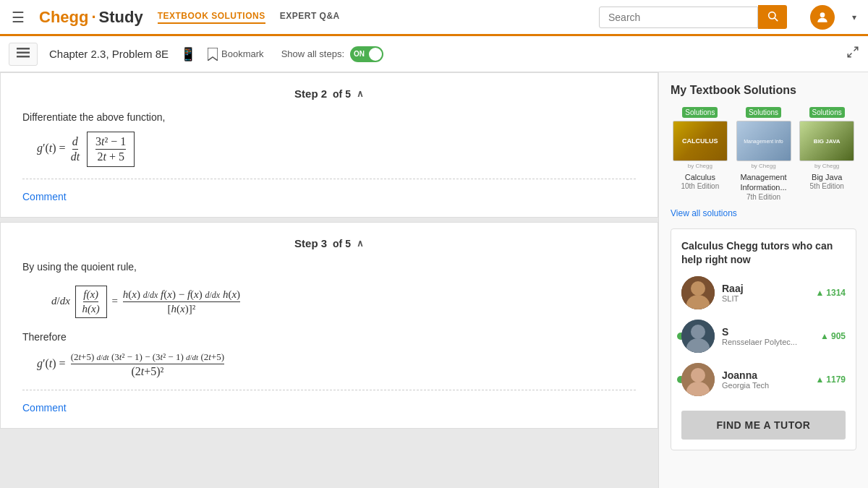 The height and width of the screenshot is (488, 868). Describe the element at coordinates (367, 54) in the screenshot. I see `show-steps-toggle: ON` at that location.